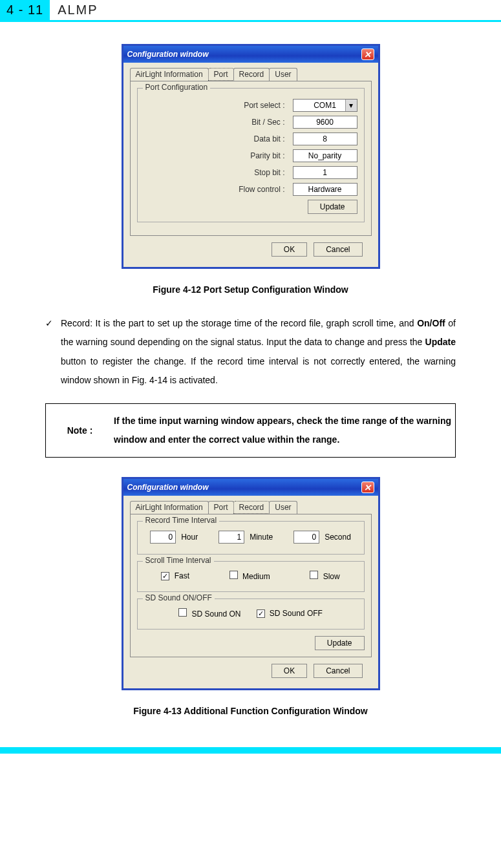 The height and width of the screenshot is (868, 501). Describe the element at coordinates (251, 290) in the screenshot. I see `figure-1-caption: Figure 4-12 Port Setup Configuration Win…` at that location.